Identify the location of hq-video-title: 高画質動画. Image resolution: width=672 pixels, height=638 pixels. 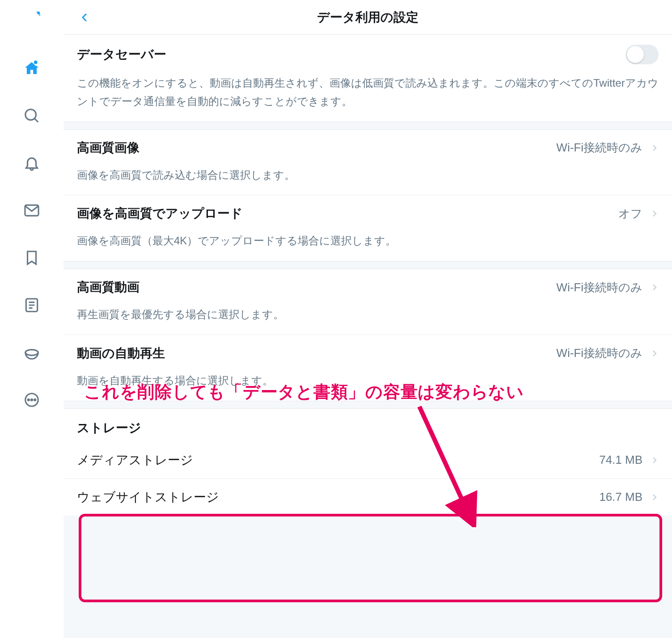
(317, 287).